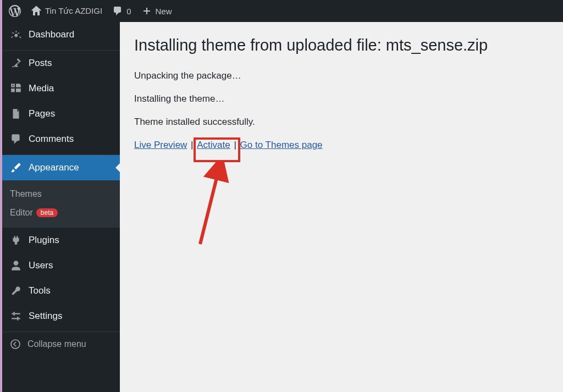  I want to click on page-icon, so click(16, 114).